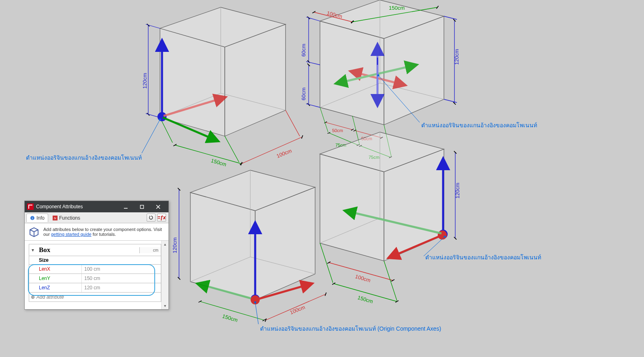 The image size is (644, 357). What do you see at coordinates (96, 218) in the screenshot?
I see `tab-bar: i Info fx Functions =ƒx` at bounding box center [96, 218].